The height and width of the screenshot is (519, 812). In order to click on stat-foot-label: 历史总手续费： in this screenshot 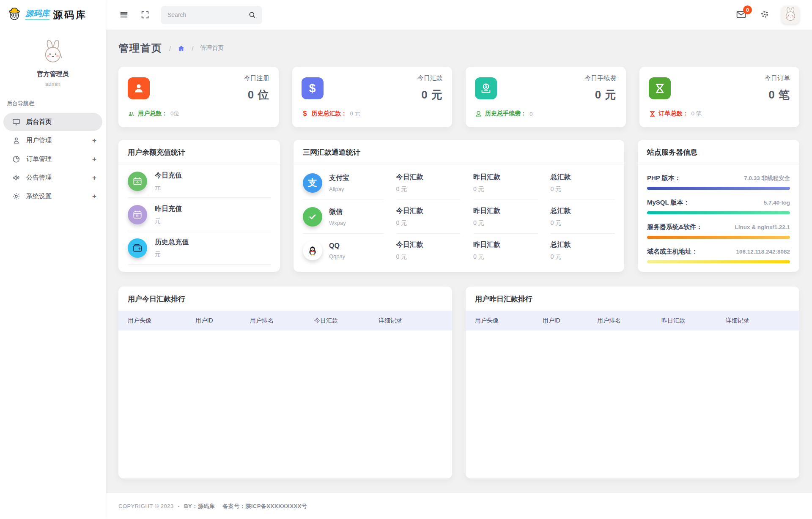, I will do `click(506, 114)`.